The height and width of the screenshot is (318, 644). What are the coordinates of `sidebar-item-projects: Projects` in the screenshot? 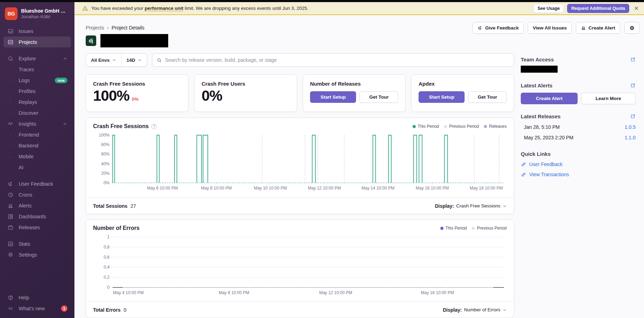 It's located at (37, 42).